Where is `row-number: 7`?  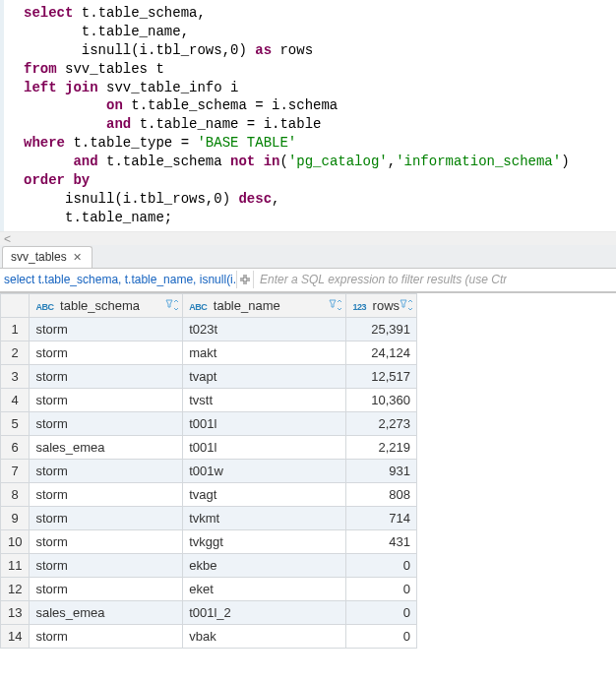 row-number: 7 is located at coordinates (16, 470).